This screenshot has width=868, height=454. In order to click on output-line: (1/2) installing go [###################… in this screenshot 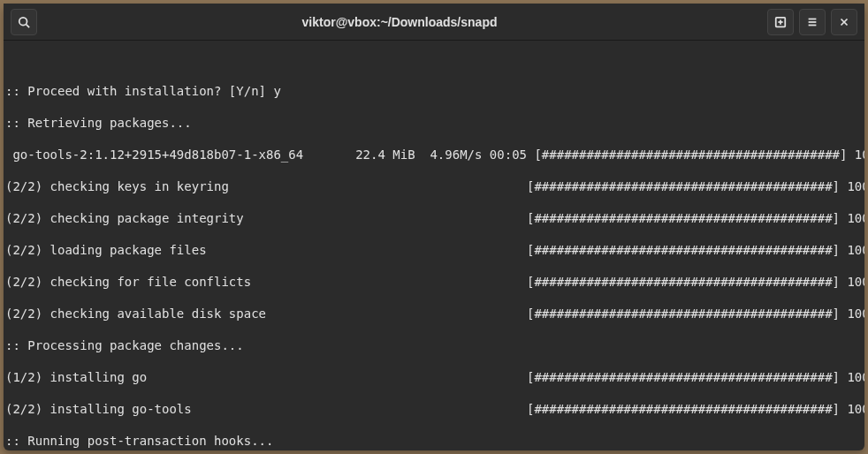, I will do `click(434, 377)`.